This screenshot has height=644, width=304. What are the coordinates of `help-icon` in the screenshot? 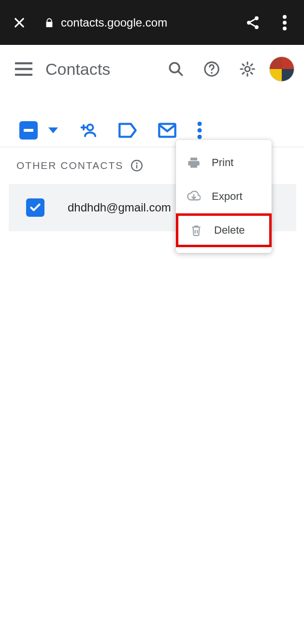 It's located at (212, 69).